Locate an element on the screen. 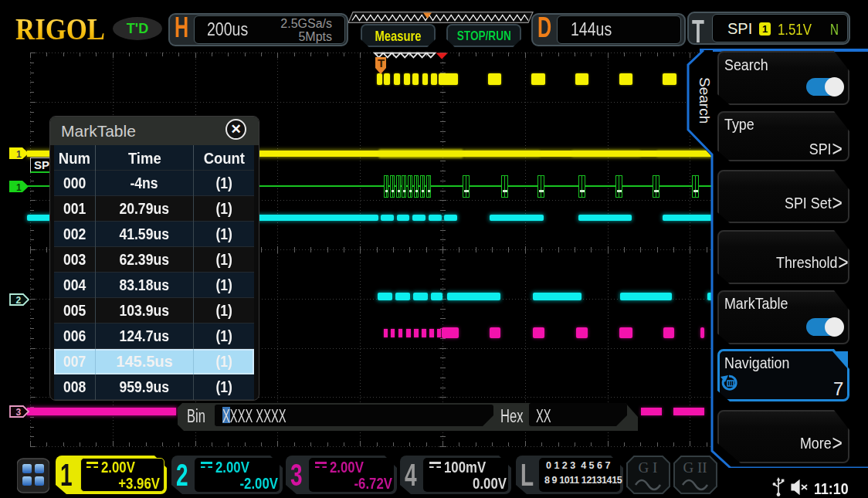 The image size is (868, 498). svg-text: 2 is located at coordinates (19, 300).